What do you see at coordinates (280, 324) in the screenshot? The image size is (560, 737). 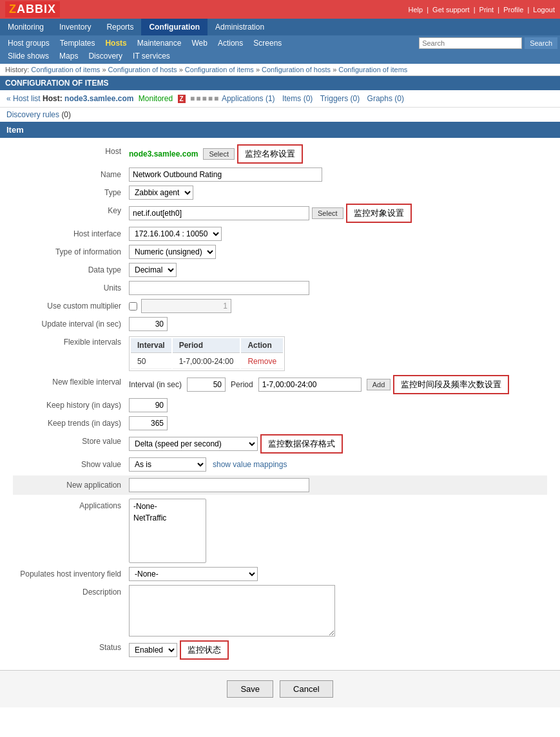 I see `update-interval-row: Update interval (in sec)` at bounding box center [280, 324].